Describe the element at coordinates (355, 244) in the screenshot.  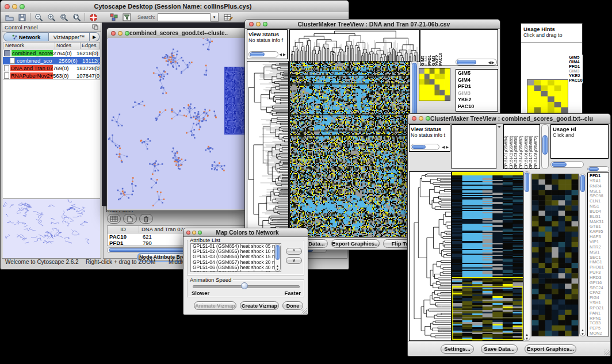
I see `export-graphics-button: Export Graphics...` at that location.